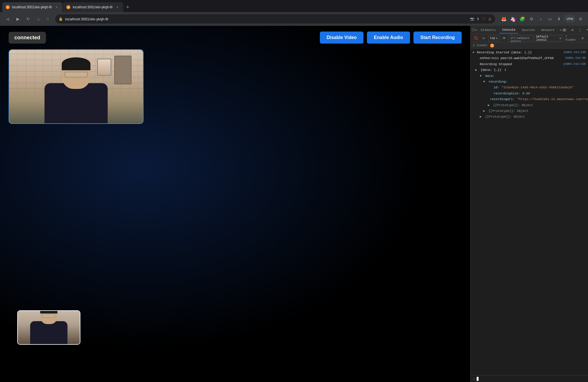  Describe the element at coordinates (550, 19) in the screenshot. I see `sidebar-toggle-icon: ▭` at that location.